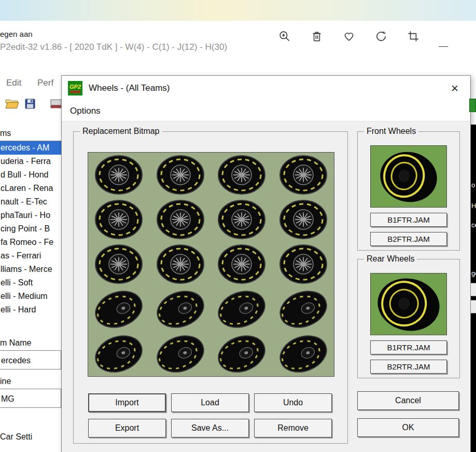 The height and width of the screenshot is (452, 476). Describe the element at coordinates (17, 34) in the screenshot. I see `photos-toolbar-label: egen aan` at that location.